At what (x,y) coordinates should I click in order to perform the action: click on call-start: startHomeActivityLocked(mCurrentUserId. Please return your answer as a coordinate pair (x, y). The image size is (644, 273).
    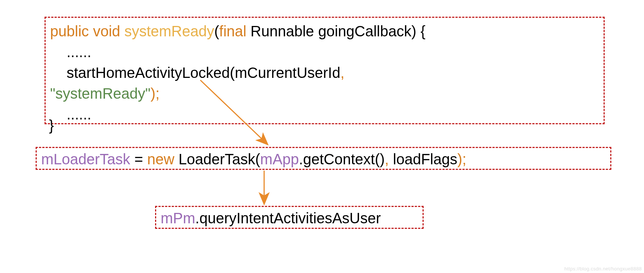
    Looking at the image, I should click on (203, 73).